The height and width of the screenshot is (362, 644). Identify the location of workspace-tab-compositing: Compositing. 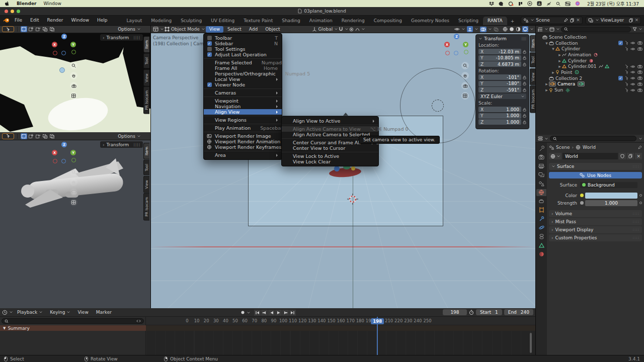
(388, 21).